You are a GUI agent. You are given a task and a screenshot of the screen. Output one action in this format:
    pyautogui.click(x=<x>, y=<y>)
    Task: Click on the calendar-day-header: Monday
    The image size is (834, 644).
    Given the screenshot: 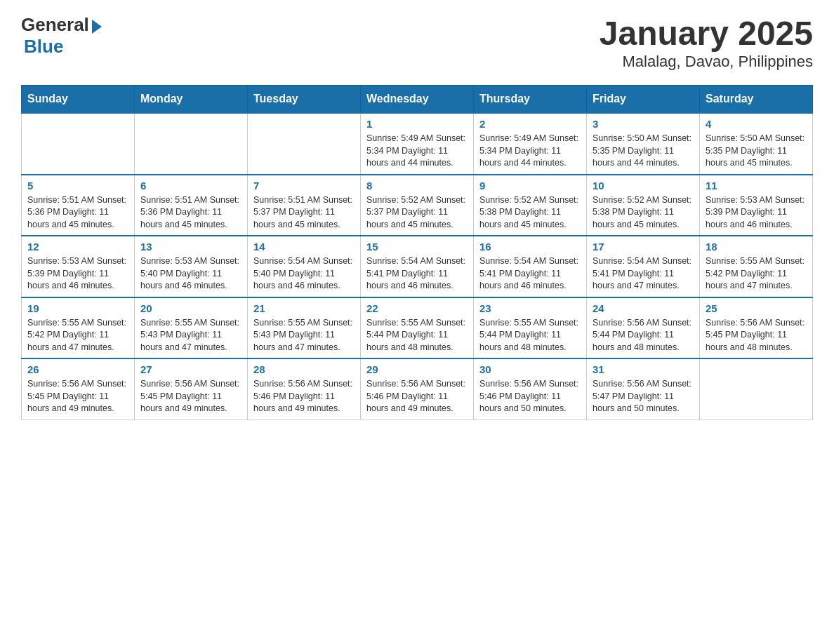 What is the action you would take?
    pyautogui.click(x=191, y=100)
    